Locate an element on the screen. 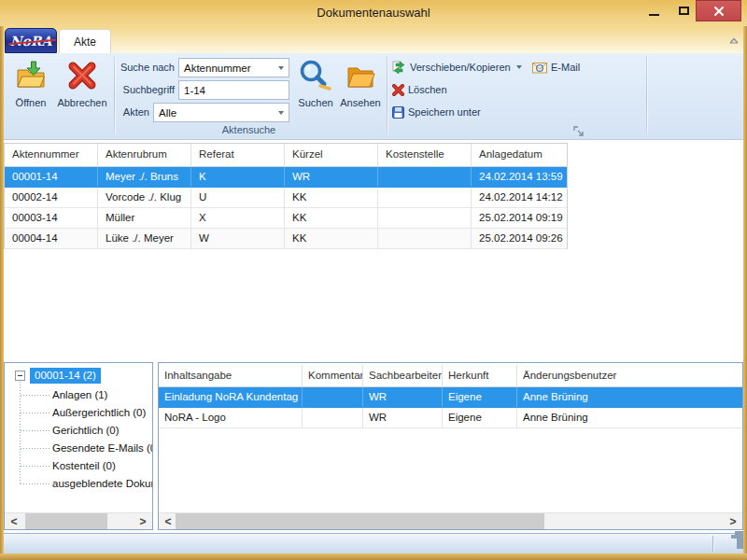 The height and width of the screenshot is (560, 747). maximize-button is located at coordinates (684, 11).